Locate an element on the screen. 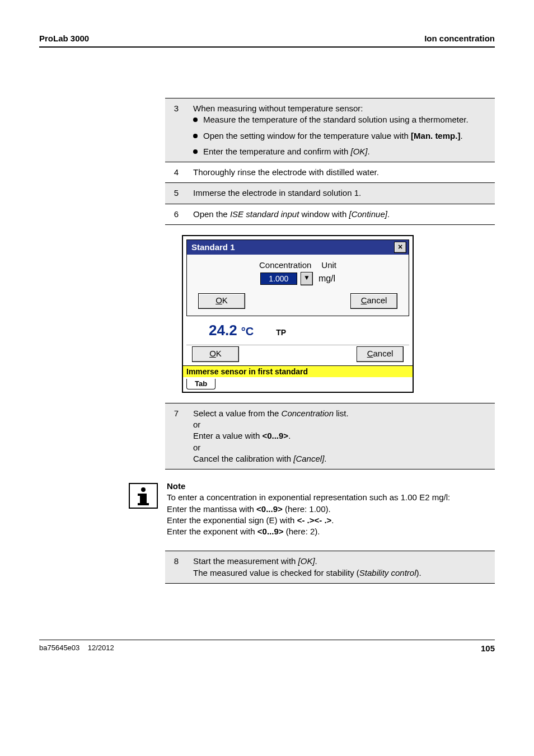  concentration-label: Concentration is located at coordinates (285, 265).